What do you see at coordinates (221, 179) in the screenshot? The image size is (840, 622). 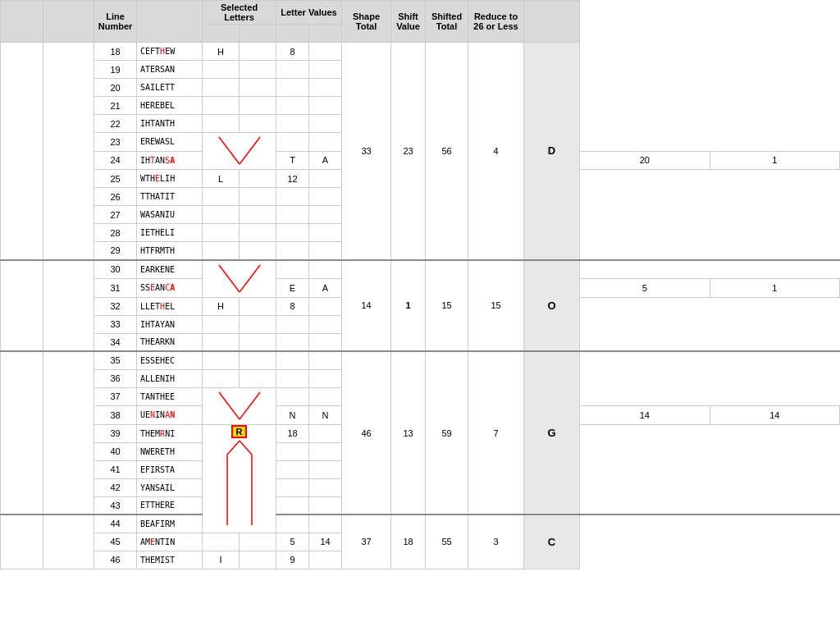 I see `cell-sel1: L` at bounding box center [221, 179].